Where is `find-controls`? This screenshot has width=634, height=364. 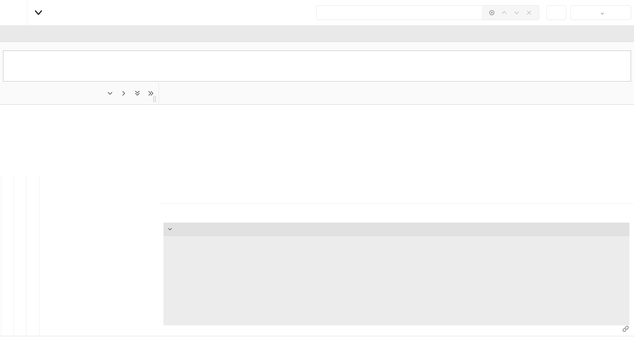 find-controls is located at coordinates (511, 13).